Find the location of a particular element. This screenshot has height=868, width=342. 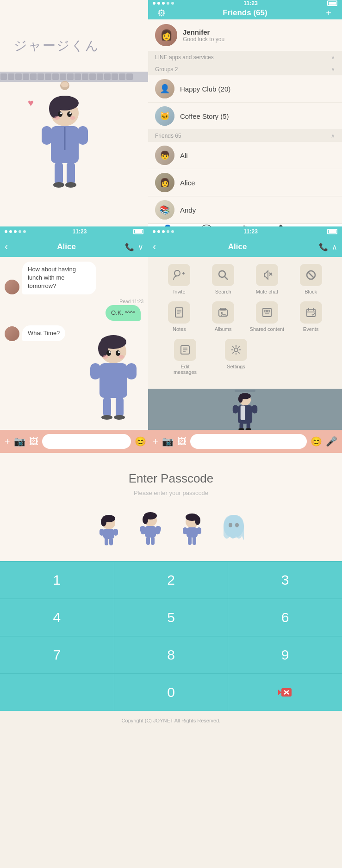

menu-row-2: Notes Albums Shared content is located at coordinates (245, 317).